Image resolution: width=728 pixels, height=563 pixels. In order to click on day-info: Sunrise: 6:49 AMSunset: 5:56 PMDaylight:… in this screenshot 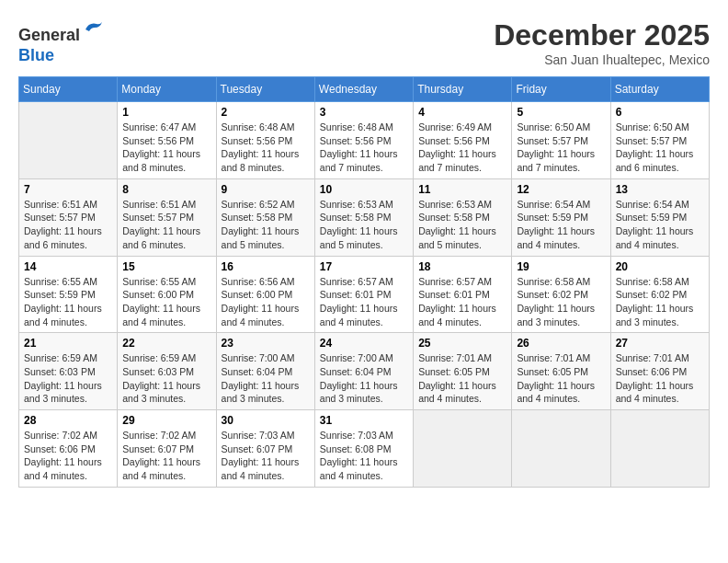, I will do `click(462, 147)`.